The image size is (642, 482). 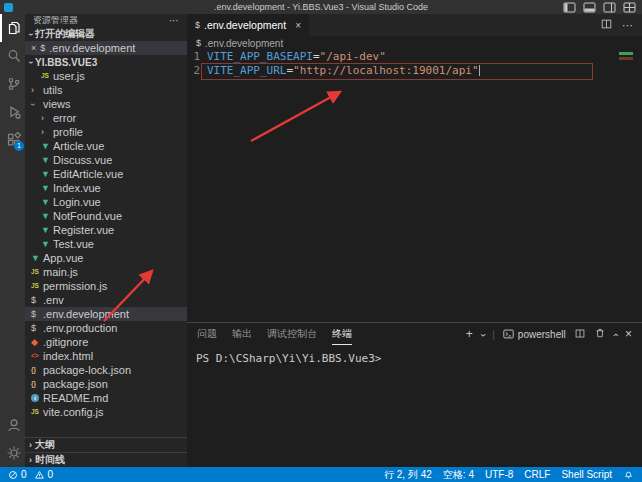 What do you see at coordinates (292, 334) in the screenshot?
I see `panel-tab-调试控制台: 调试控制台` at bounding box center [292, 334].